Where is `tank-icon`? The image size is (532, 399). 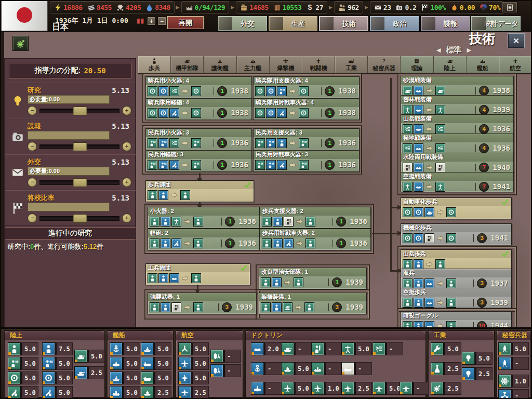 tank-icon is located at coordinates (429, 212).